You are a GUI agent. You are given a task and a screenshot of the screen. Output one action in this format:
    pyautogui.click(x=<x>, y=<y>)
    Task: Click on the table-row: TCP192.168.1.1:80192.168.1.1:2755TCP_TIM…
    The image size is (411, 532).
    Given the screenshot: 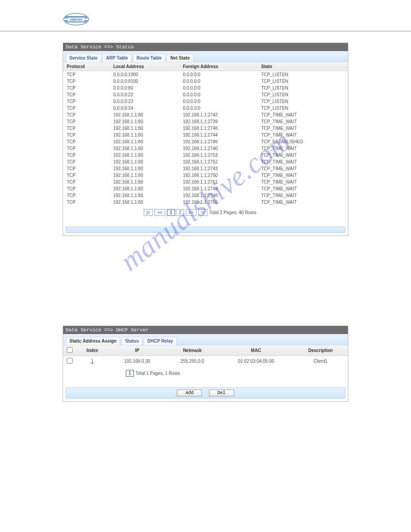 What is the action you would take?
    pyautogui.click(x=206, y=202)
    